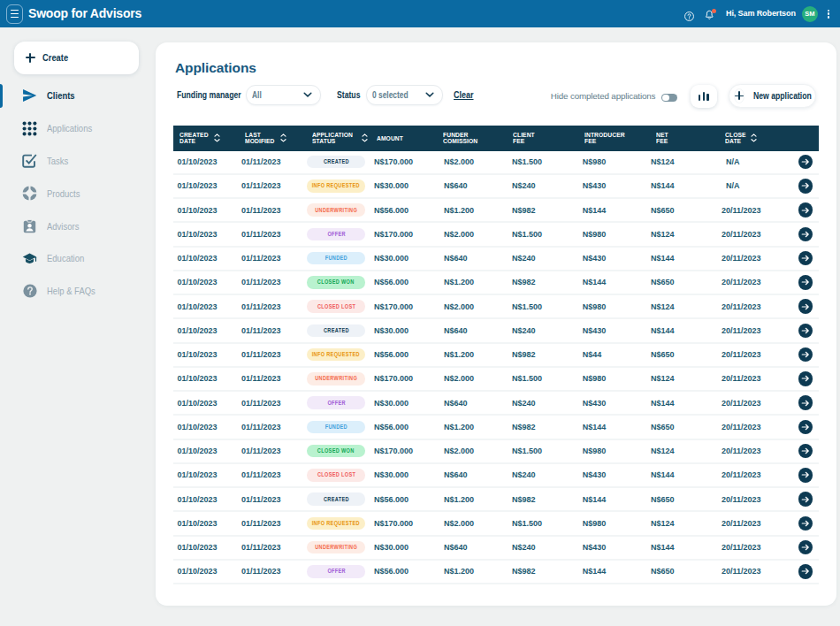 The image size is (840, 626). Describe the element at coordinates (829, 11) in the screenshot. I see `dot` at that location.